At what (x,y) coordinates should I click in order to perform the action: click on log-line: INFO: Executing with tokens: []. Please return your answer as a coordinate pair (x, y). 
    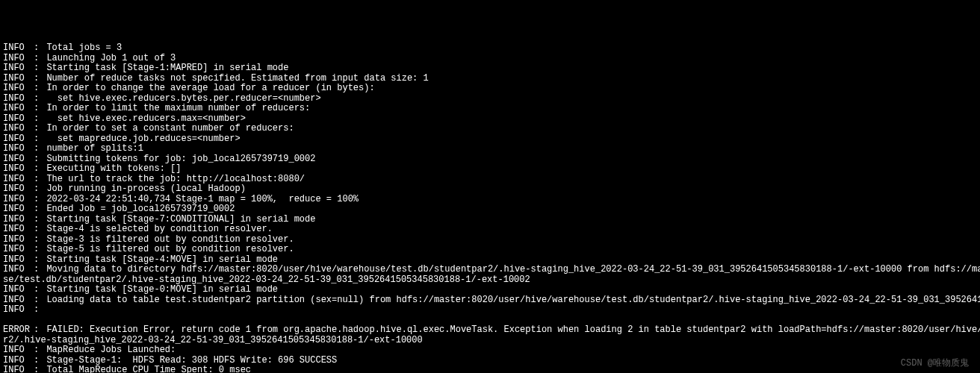
    Looking at the image, I should click on (490, 169).